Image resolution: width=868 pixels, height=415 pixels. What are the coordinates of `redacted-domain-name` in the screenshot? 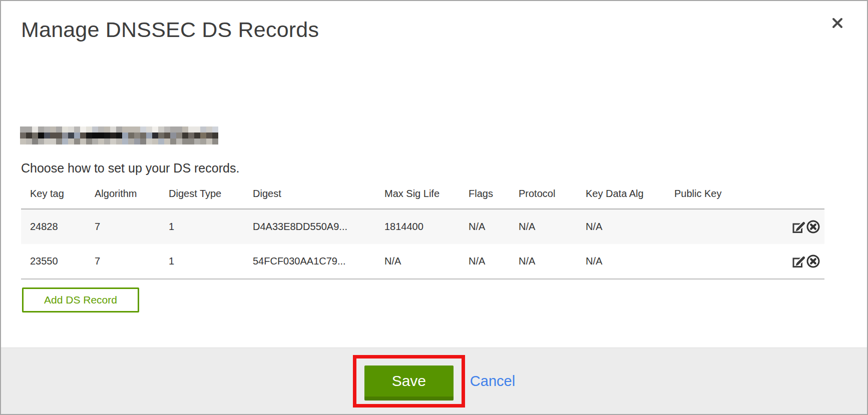 It's located at (119, 136).